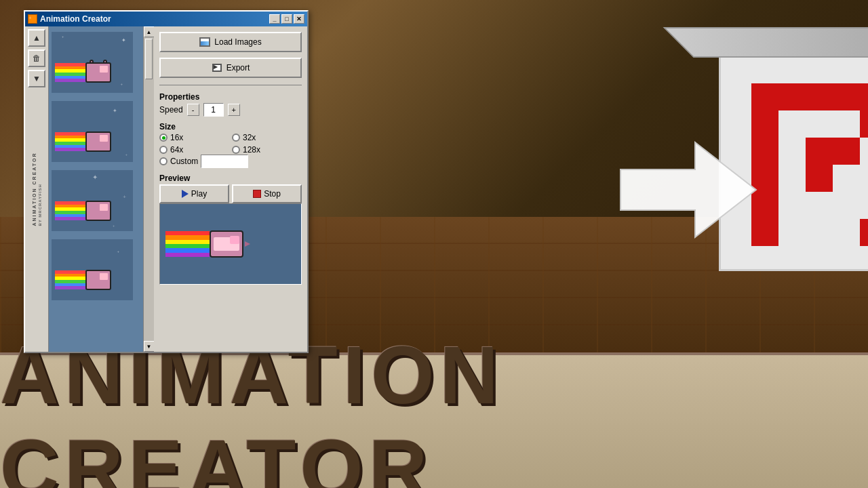  Describe the element at coordinates (37, 79) in the screenshot. I see `down-button: ▼` at that location.